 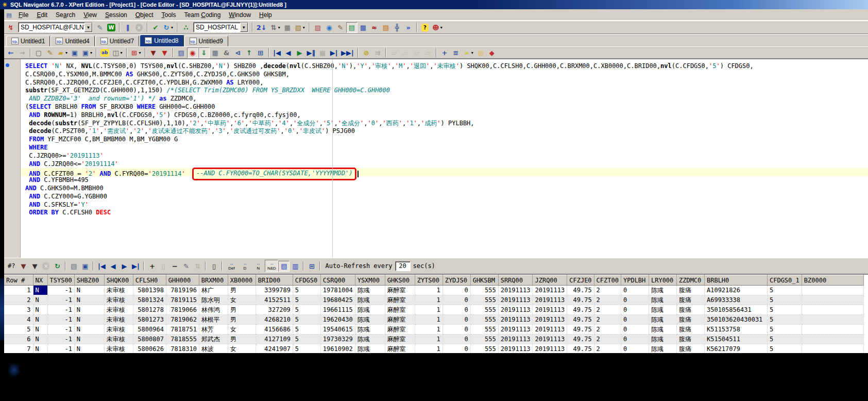 What do you see at coordinates (117, 53) in the screenshot?
I see `split-view-icon: ◫▾` at bounding box center [117, 53].